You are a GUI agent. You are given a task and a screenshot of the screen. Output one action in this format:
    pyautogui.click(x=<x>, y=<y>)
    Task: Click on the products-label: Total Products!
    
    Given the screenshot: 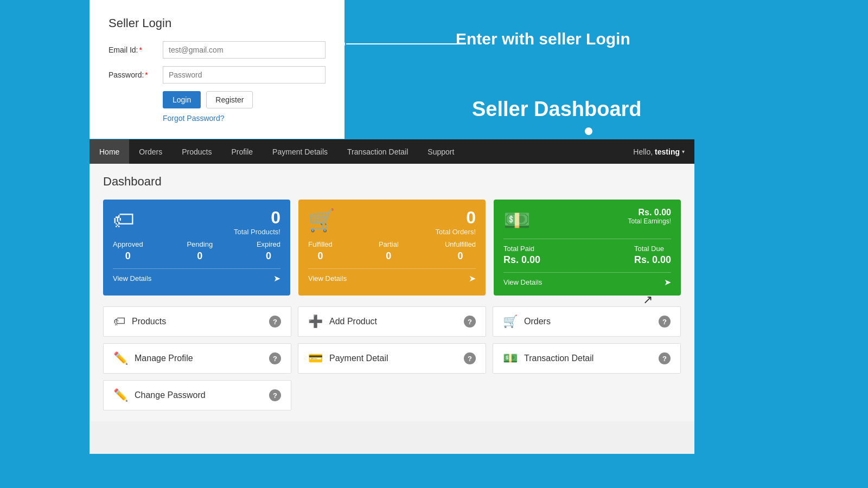 What is the action you would take?
    pyautogui.click(x=257, y=232)
    